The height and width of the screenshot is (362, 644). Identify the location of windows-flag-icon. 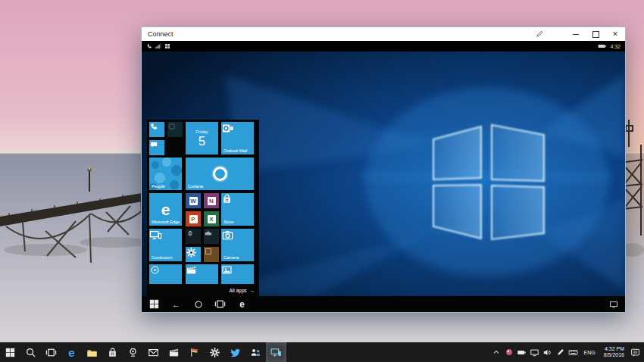
(11, 353).